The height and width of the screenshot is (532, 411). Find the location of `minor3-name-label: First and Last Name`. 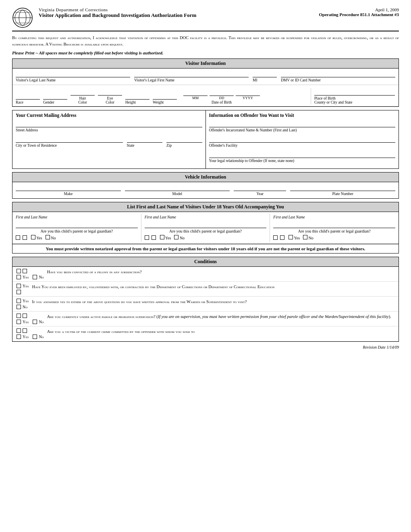

minor3-name-label: First and Last Name is located at coordinates (334, 217).